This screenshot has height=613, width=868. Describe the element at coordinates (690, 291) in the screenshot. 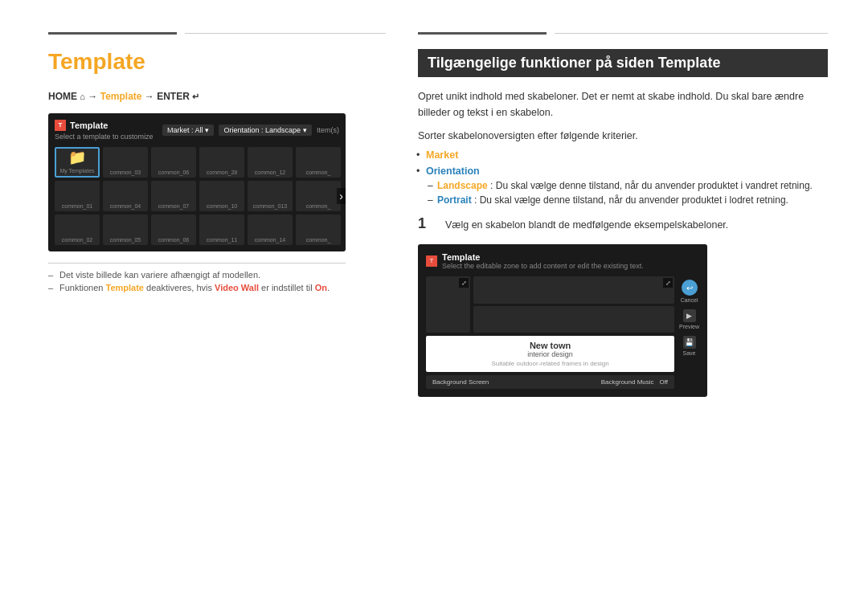

I see `cancel-button-area: ↩ Cancel` at that location.